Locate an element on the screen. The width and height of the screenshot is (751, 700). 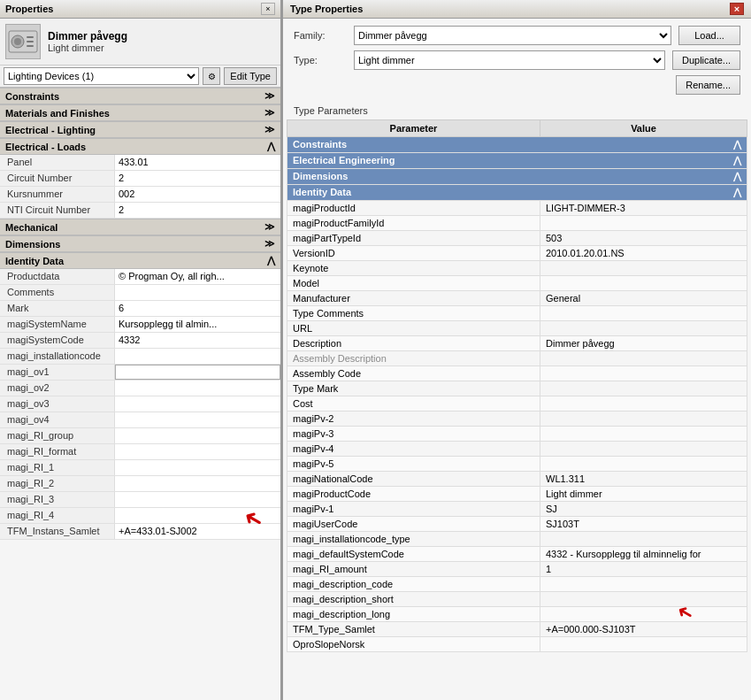
prop-magi-ov1: magi_ov1 is located at coordinates (140, 373).